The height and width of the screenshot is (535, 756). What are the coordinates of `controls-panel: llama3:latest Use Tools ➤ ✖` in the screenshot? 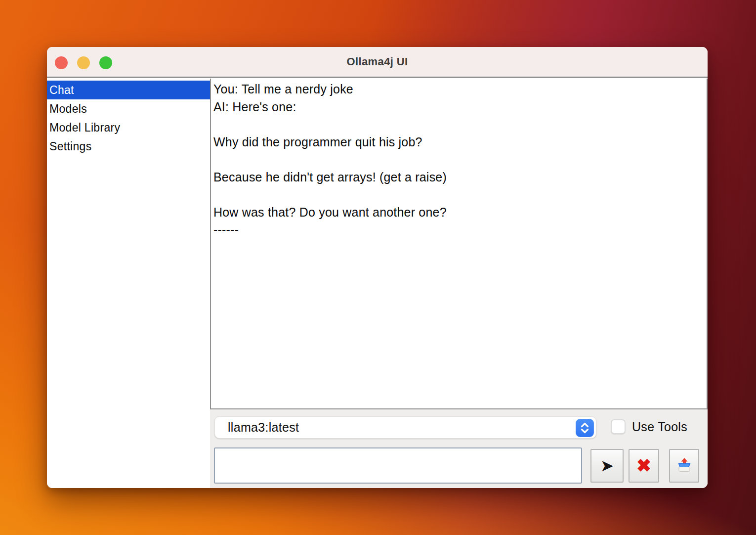 It's located at (459, 449).